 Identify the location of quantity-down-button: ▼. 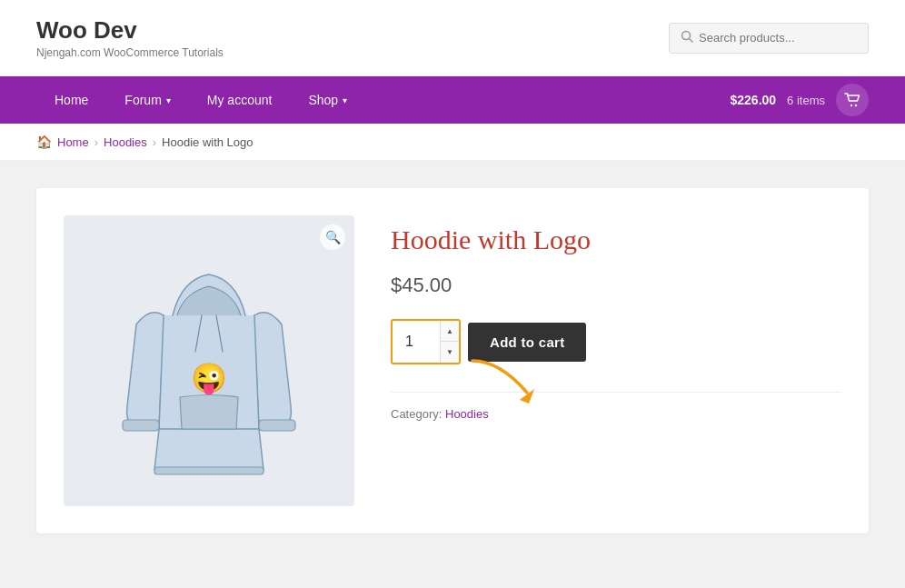
(450, 353).